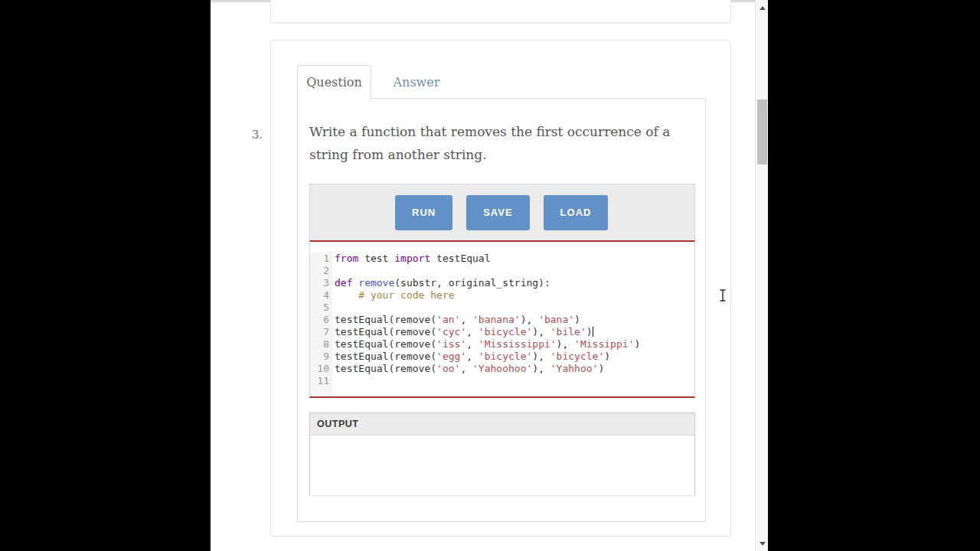 This screenshot has width=980, height=551. I want to click on scroll-down-icon, so click(763, 543).